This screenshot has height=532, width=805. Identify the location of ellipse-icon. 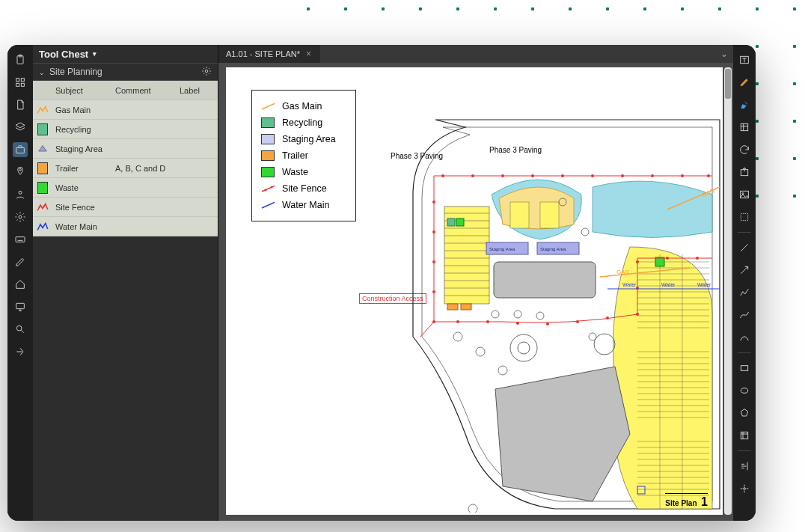
(744, 391).